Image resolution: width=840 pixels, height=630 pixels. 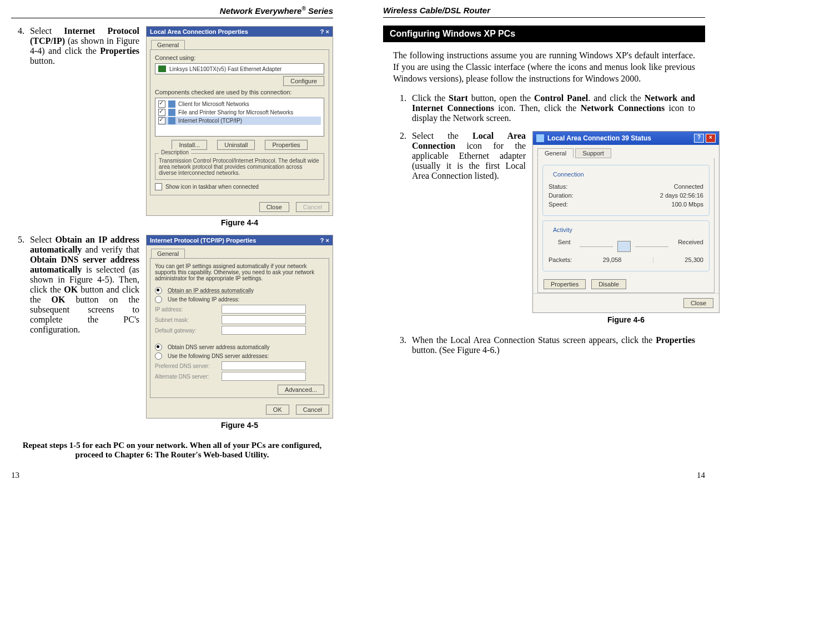 What do you see at coordinates (240, 240) in the screenshot?
I see `fig45-titlebar: Internet Protocol (TCP/IP) Properties ? …` at bounding box center [240, 240].